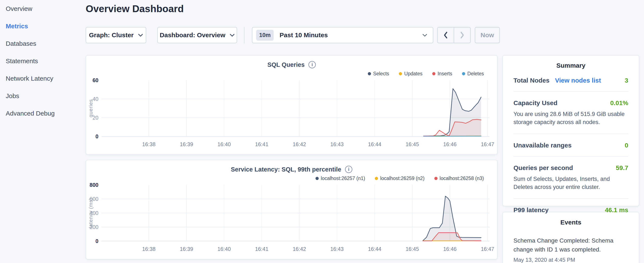 The width and height of the screenshot is (644, 263). What do you see at coordinates (381, 74) in the screenshot?
I see `legend-label: Selects` at bounding box center [381, 74].